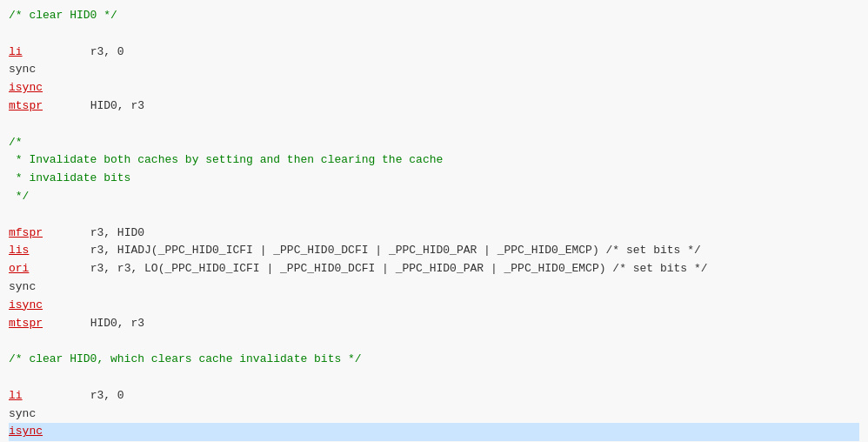 This screenshot has height=442, width=868. I want to click on operands: r3, HID0, so click(94, 233).